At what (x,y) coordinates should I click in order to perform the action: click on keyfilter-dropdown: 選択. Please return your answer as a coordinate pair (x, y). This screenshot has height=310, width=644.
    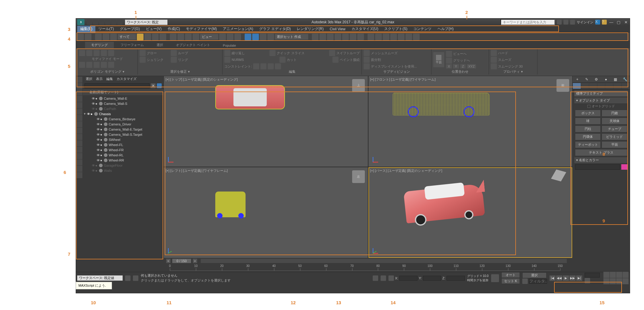
    Looking at the image, I should click on (534, 275).